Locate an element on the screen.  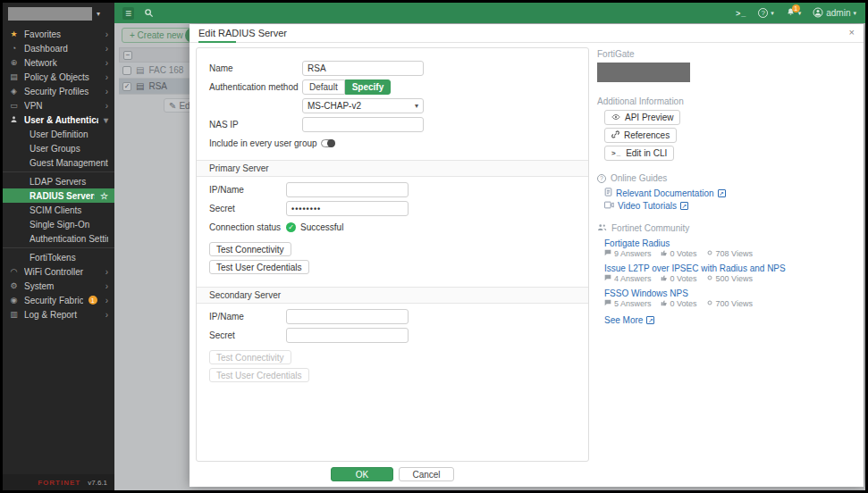
star-outline-icon: ☆ is located at coordinates (104, 196).